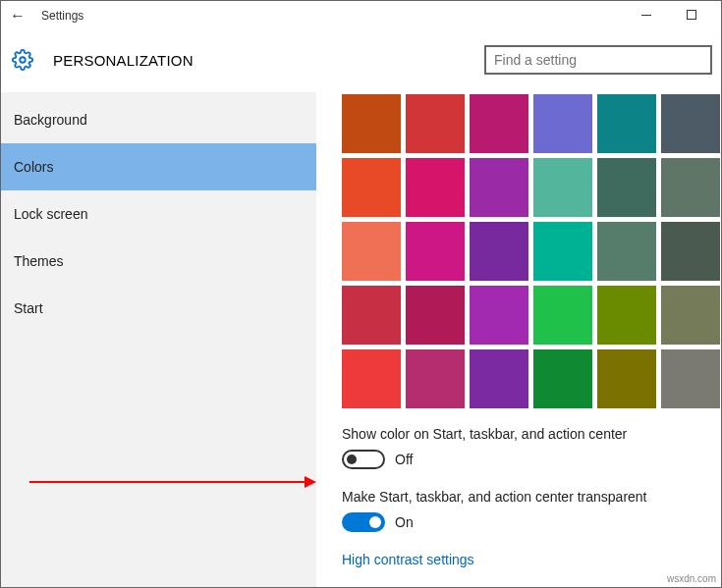 Image resolution: width=722 pixels, height=588 pixels. Describe the element at coordinates (63, 16) in the screenshot. I see `window-title: Settings` at that location.